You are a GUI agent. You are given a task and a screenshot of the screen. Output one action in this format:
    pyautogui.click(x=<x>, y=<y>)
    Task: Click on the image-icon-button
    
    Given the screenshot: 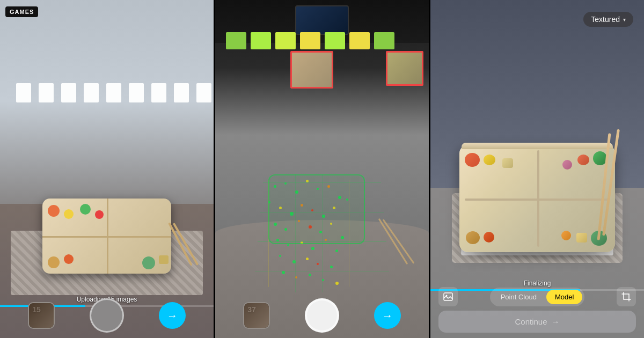 What is the action you would take?
    pyautogui.click(x=448, y=297)
    